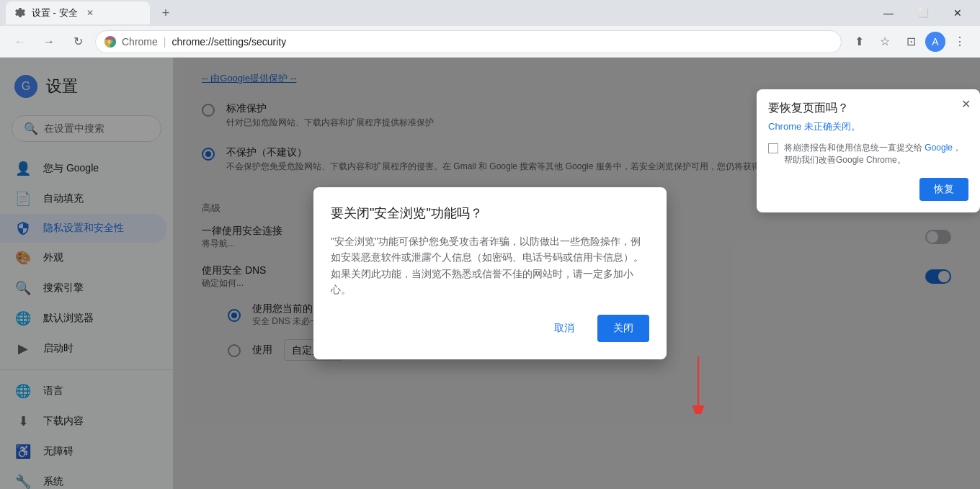  What do you see at coordinates (490, 328) in the screenshot?
I see `dialog-actions: 取消 关闭` at bounding box center [490, 328].